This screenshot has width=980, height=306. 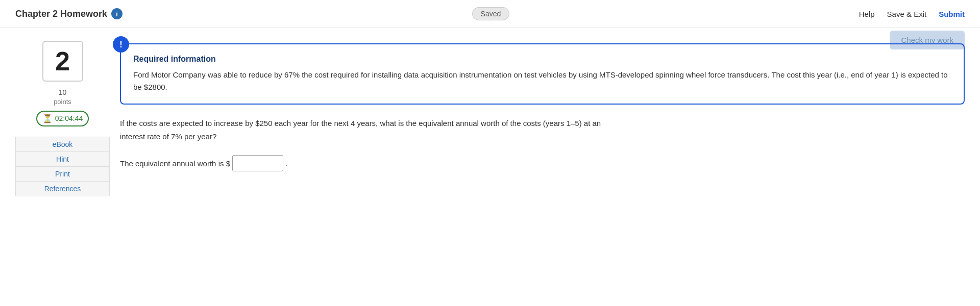 What do you see at coordinates (62, 159) in the screenshot?
I see `sidebar-link-hint: Hint` at bounding box center [62, 159].